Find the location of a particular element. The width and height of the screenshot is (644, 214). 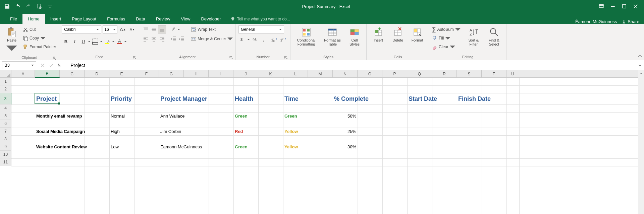

touch-mode-icon is located at coordinates (39, 6).